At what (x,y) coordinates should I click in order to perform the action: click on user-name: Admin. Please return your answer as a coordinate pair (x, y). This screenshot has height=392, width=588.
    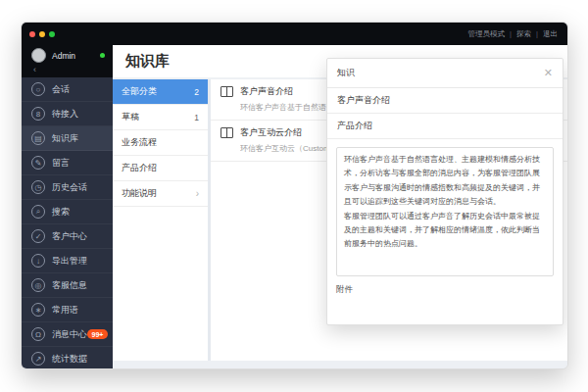
    Looking at the image, I should click on (64, 56).